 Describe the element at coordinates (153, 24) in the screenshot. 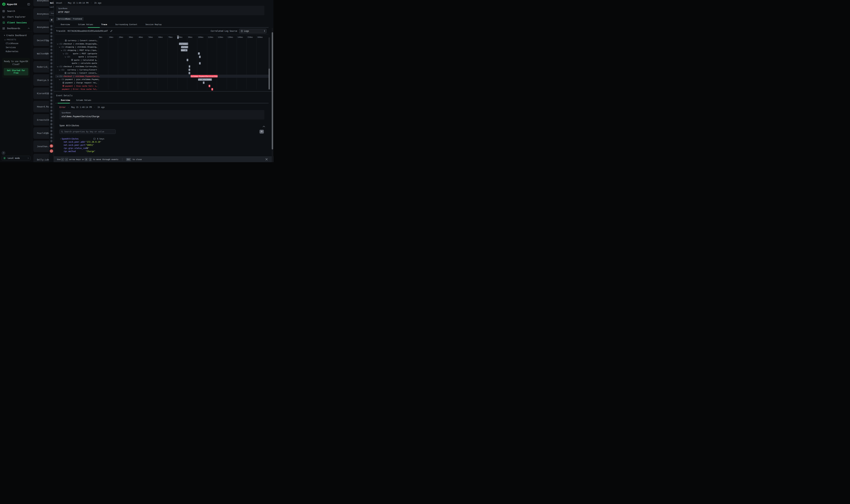

I see `tab-session-replay: Session Replay` at that location.